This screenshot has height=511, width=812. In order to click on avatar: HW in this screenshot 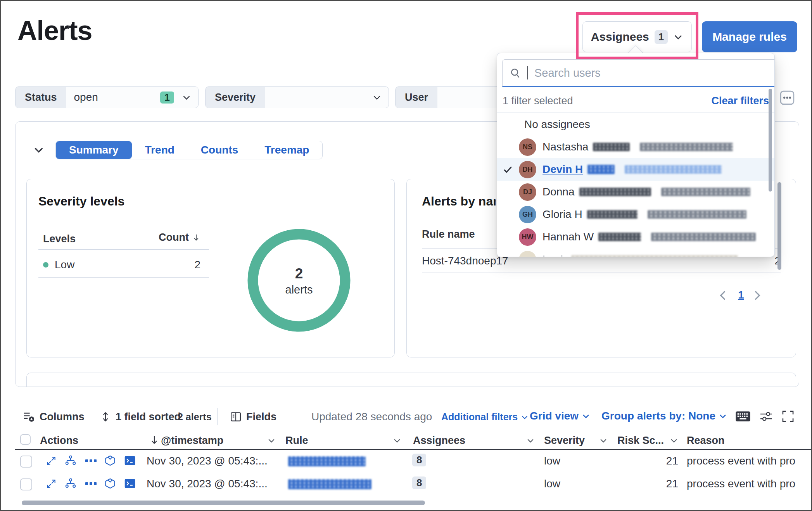, I will do `click(527, 237)`.